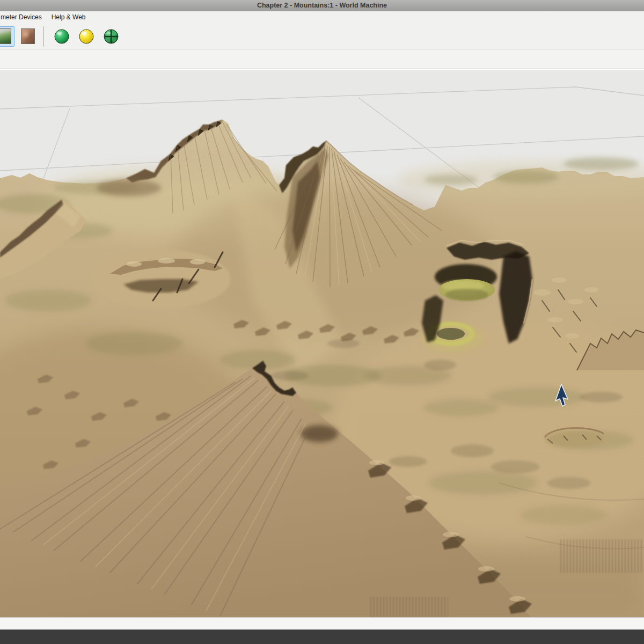  Describe the element at coordinates (322, 59) in the screenshot. I see `secondary-toolbar-strip` at that location.